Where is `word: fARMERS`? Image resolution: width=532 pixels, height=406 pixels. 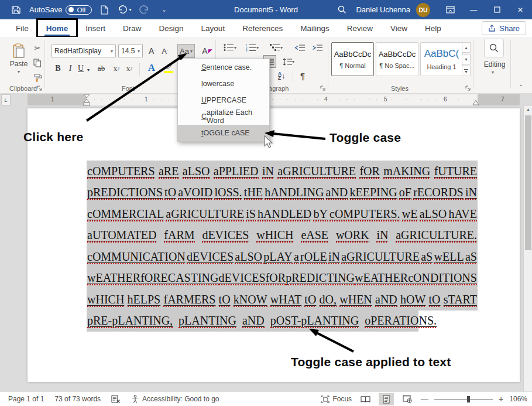
word: fARMERS is located at coordinates (190, 300).